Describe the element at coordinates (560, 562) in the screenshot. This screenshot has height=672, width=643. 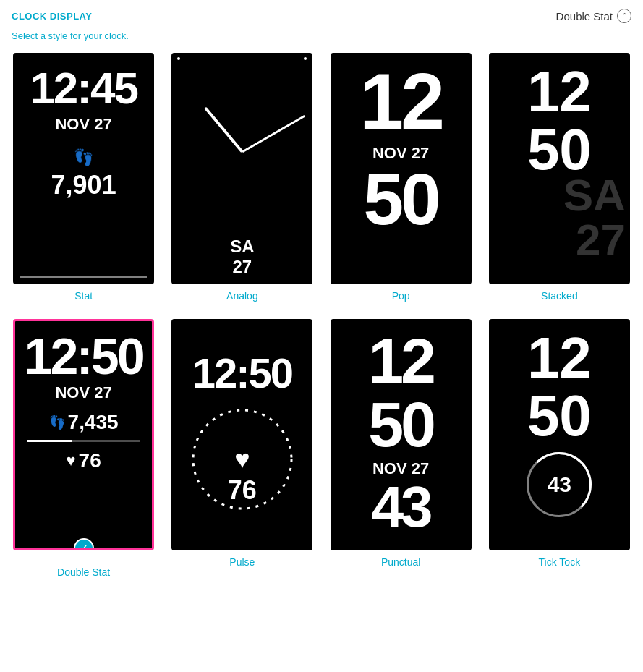
I see `tick-tock-label: Tick Tock` at that location.